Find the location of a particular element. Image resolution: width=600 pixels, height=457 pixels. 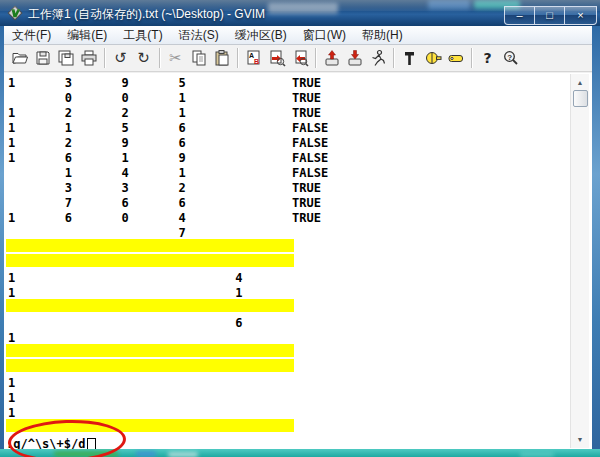

vertical-scrollbar: ▲ ▼ is located at coordinates (580, 261).